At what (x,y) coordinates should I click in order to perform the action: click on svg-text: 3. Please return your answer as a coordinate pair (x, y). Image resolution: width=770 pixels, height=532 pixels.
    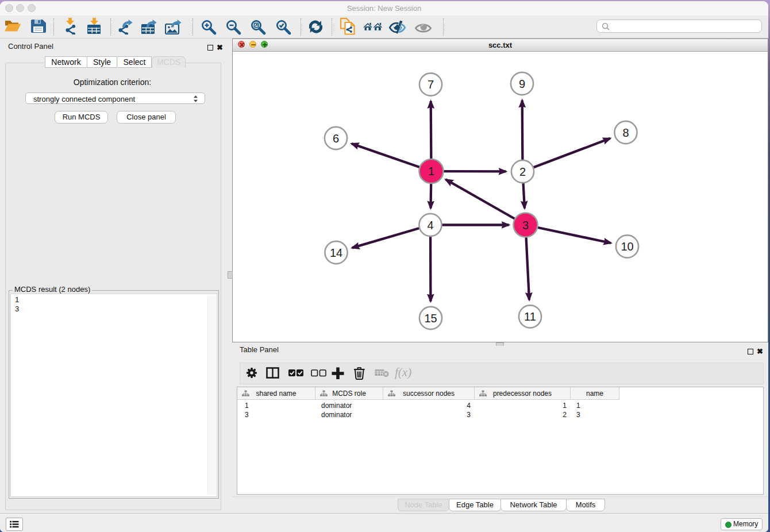
    Looking at the image, I should click on (525, 225).